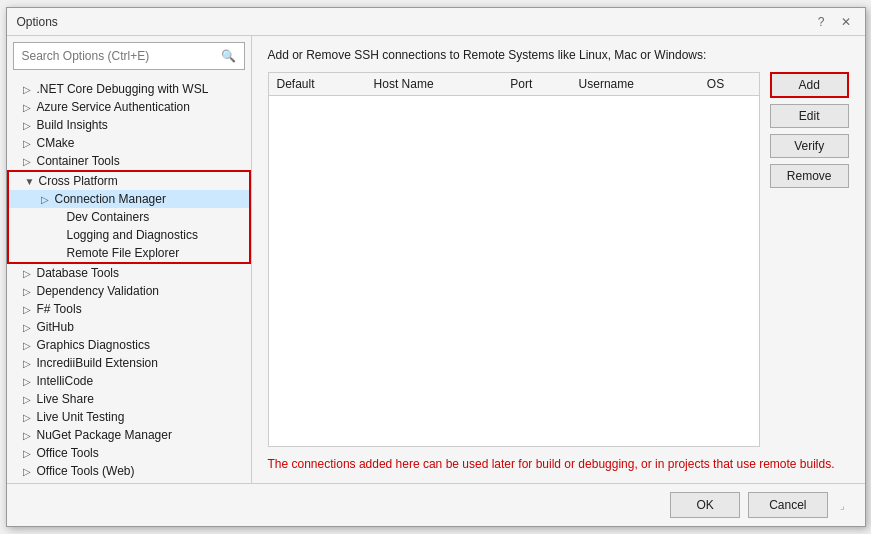  What do you see at coordinates (129, 181) in the screenshot?
I see `tree-item-cross-platform: ▼ Cross Platform` at bounding box center [129, 181].